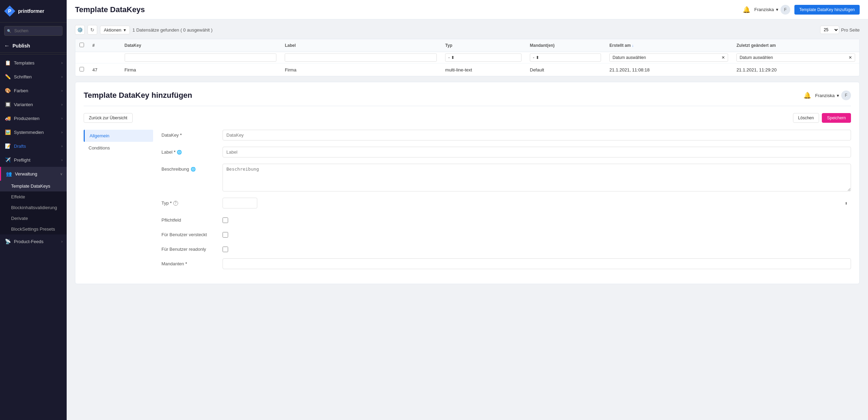  What do you see at coordinates (8, 132) in the screenshot?
I see `systemmedien-icon: 🖼️` at bounding box center [8, 132].